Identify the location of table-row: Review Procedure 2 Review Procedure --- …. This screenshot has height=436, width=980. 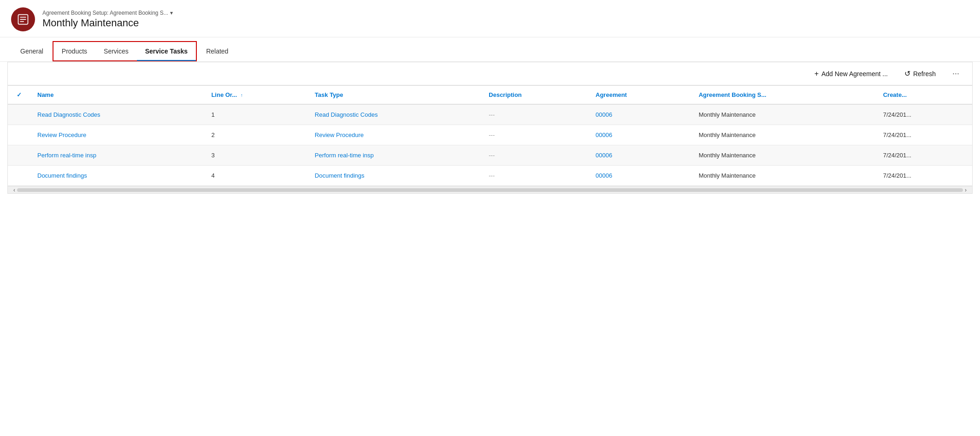
(490, 135).